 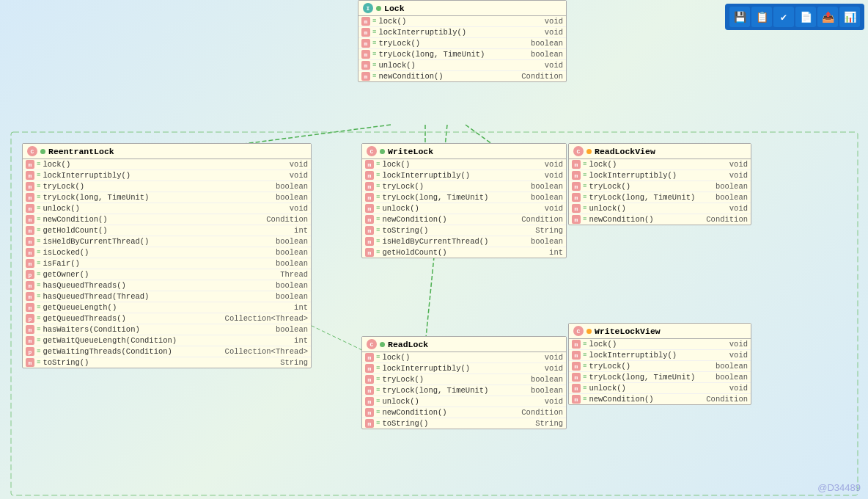 I want to click on class-badge-c: C, so click(x=32, y=151).